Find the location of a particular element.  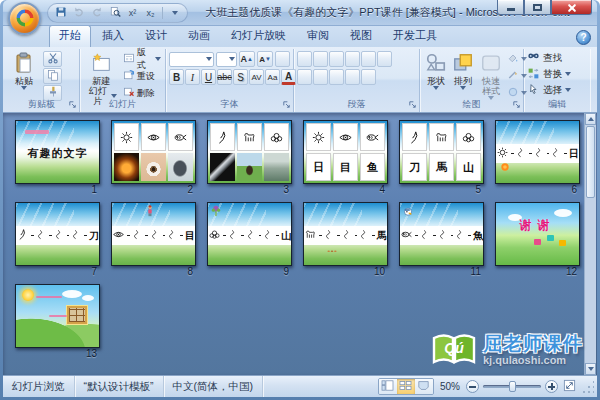

photo-eye is located at coordinates (154, 167).